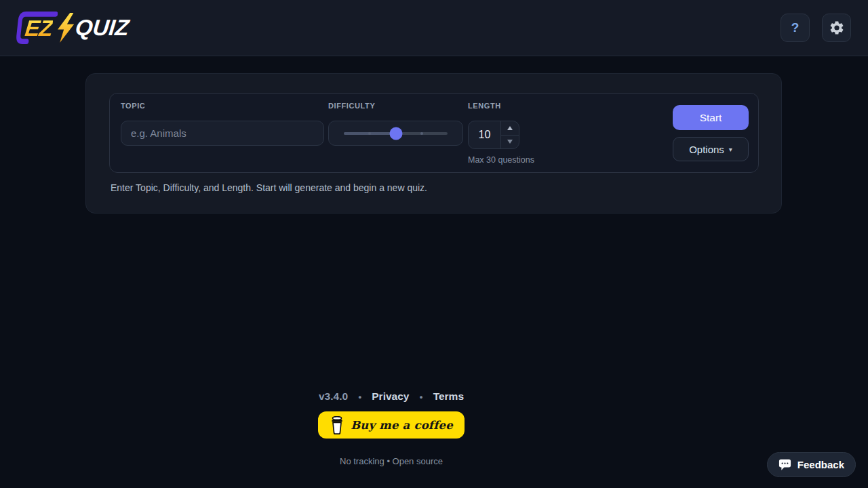  I want to click on lightning-bolt-icon, so click(66, 28).